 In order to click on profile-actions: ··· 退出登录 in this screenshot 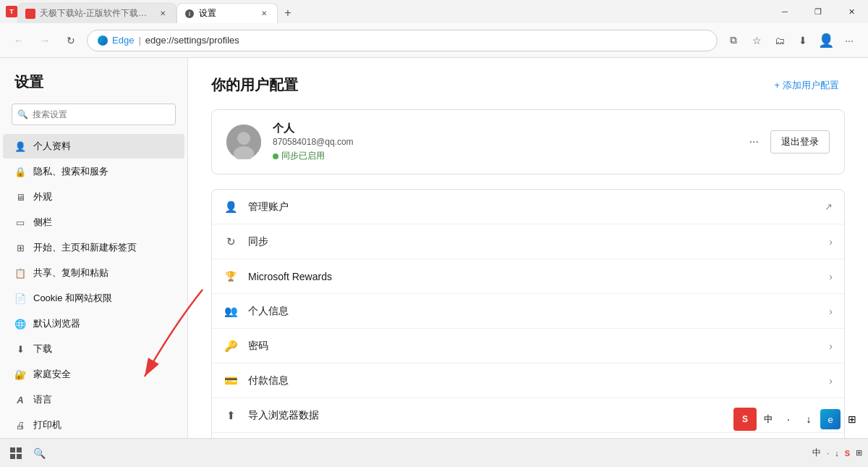, I will do `click(788, 142)`.